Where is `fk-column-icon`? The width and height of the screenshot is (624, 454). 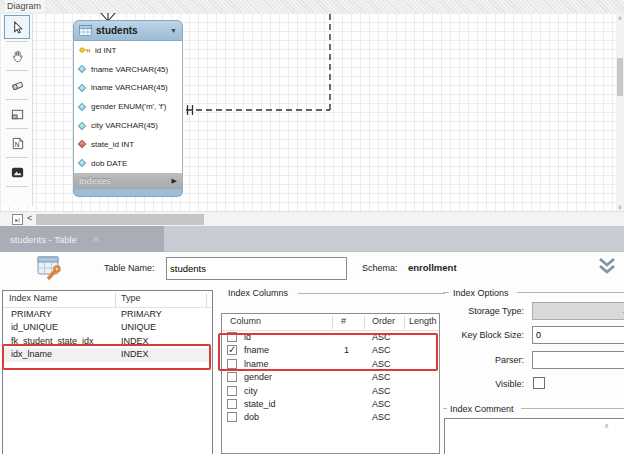 fk-column-icon is located at coordinates (82, 144).